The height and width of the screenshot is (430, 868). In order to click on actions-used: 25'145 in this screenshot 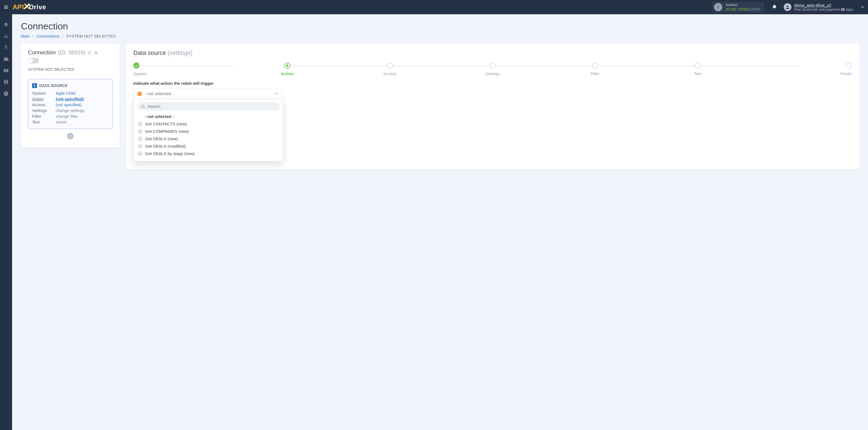, I will do `click(731, 9)`.